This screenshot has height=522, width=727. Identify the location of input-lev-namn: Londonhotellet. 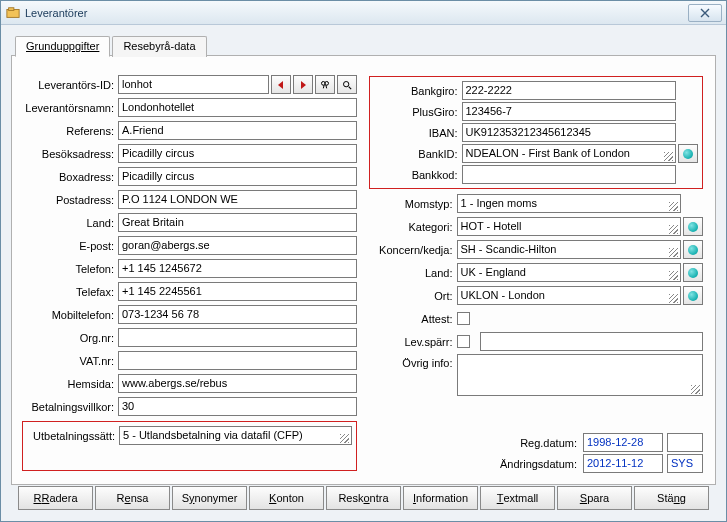
(238, 108).